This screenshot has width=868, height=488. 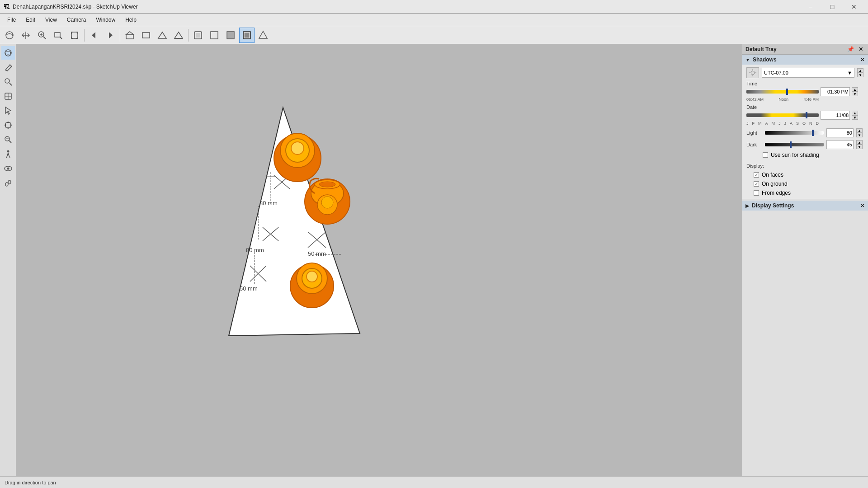 I want to click on next-view-btn, so click(x=110, y=35).